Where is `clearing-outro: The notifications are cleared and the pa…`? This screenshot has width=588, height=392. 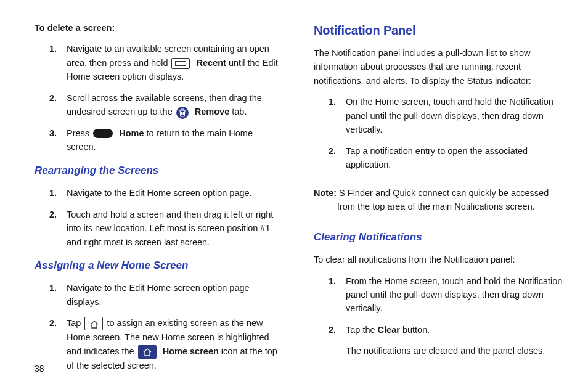 clearing-outro: The notifications are cleared and the pa… is located at coordinates (455, 351).